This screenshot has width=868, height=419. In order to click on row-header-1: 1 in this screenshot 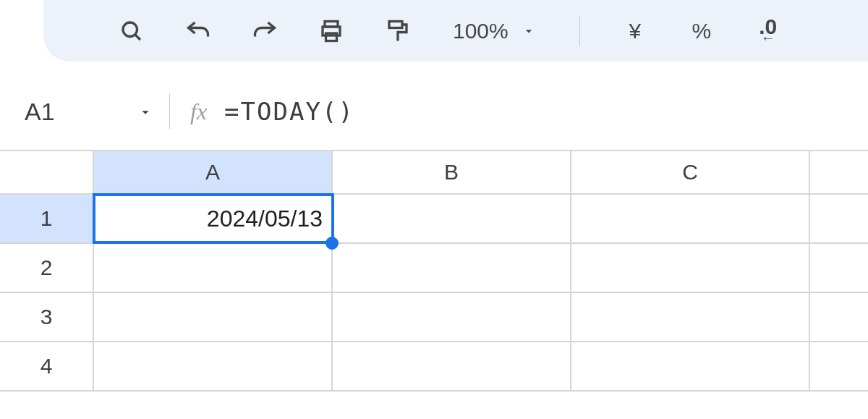, I will do `click(47, 219)`.